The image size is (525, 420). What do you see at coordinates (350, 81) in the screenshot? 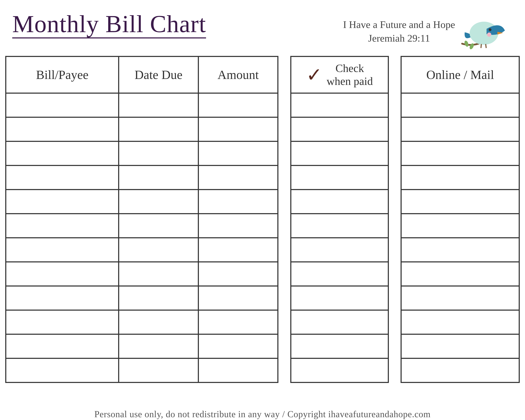
I see `check-label-line-2: when paid` at bounding box center [350, 81].